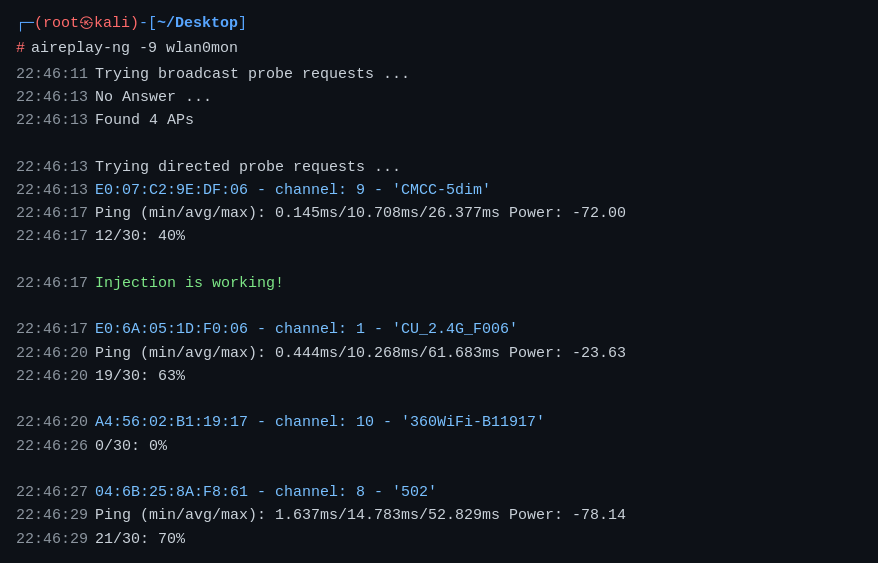 Image resolution: width=878 pixels, height=563 pixels. What do you see at coordinates (360, 214) in the screenshot?
I see `output-text: Ping (min/avg/max): 0.145ms/10.708ms/26.…` at bounding box center [360, 214].